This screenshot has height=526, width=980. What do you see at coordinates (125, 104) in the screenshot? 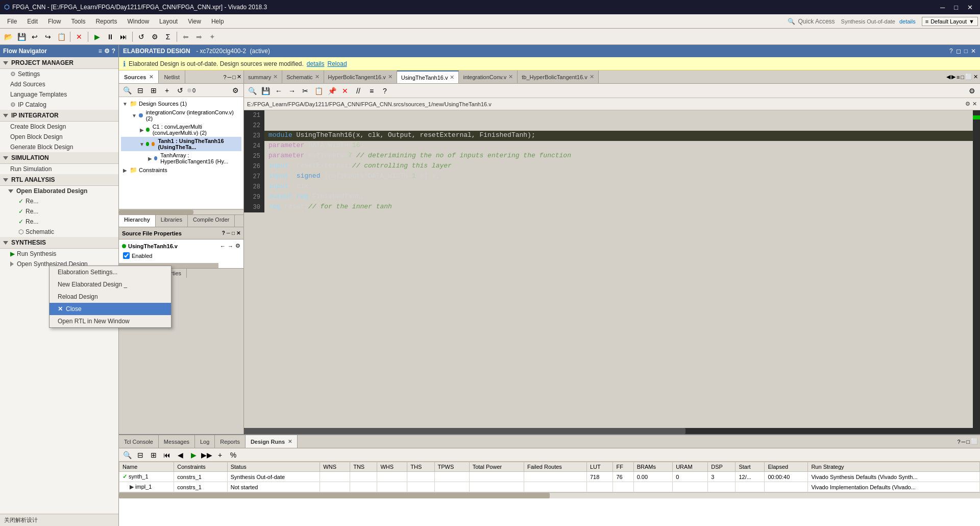
I see `expand-design-sources: ▼` at bounding box center [125, 104].